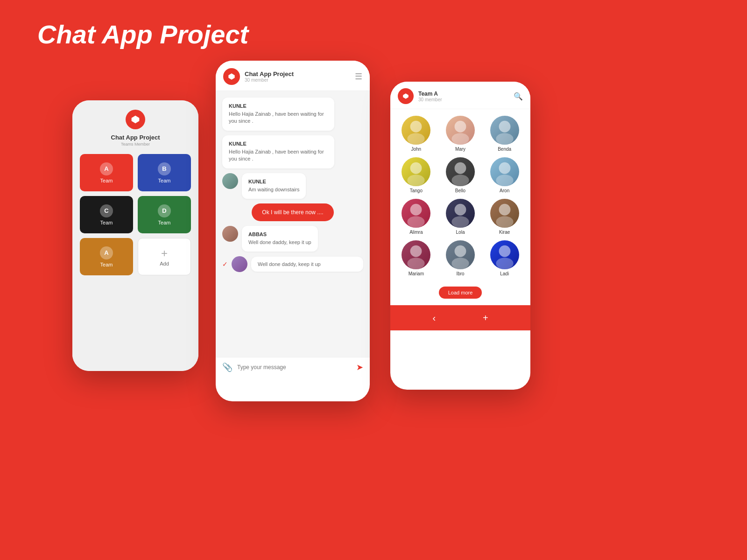 The image size is (747, 560). I want to click on member-name-tango: Tango, so click(416, 190).